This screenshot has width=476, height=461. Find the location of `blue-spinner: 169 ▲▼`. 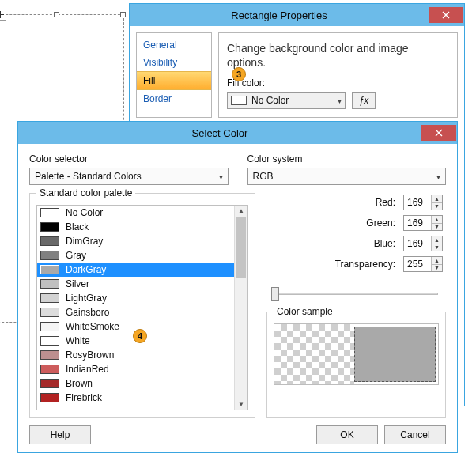

blue-spinner: 169 ▲▼ is located at coordinates (423, 244).